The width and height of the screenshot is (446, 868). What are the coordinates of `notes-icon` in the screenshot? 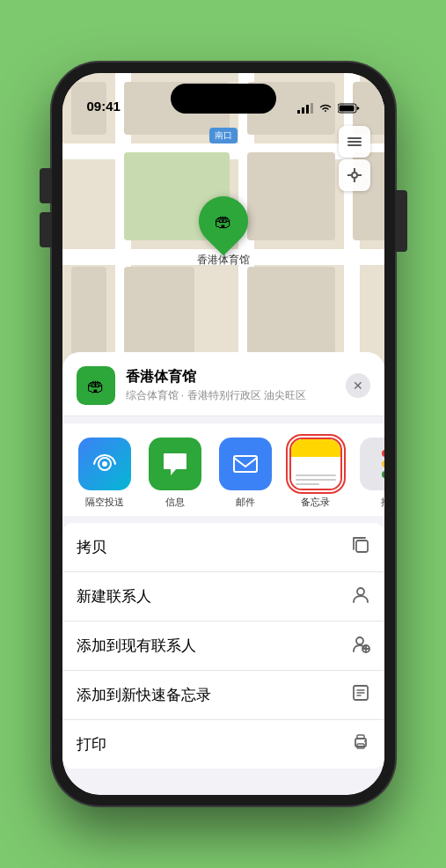 It's located at (316, 464).